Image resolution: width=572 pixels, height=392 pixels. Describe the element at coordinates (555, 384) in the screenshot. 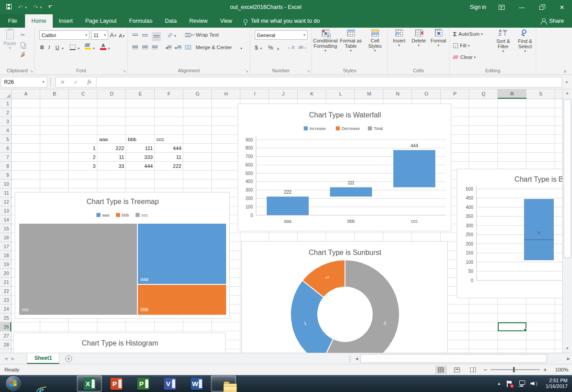

I see `taskbar-clock: 2:51 PM 1/16/2017` at that location.